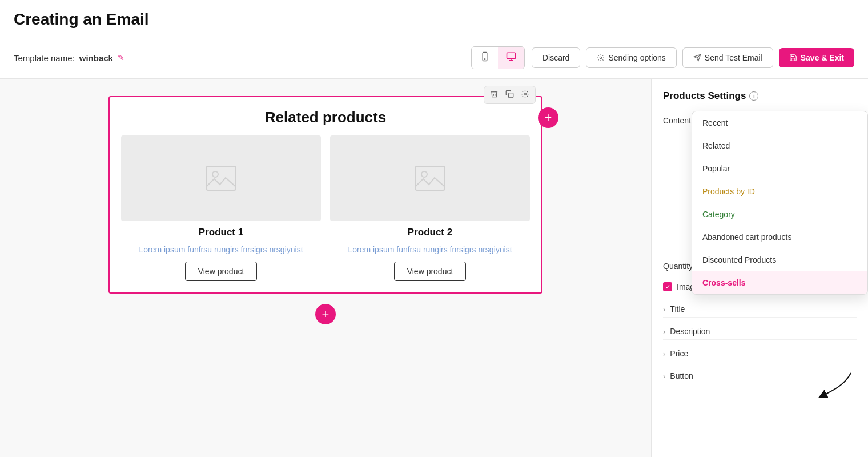  What do you see at coordinates (760, 376) in the screenshot?
I see `button-section: › Button` at bounding box center [760, 376].